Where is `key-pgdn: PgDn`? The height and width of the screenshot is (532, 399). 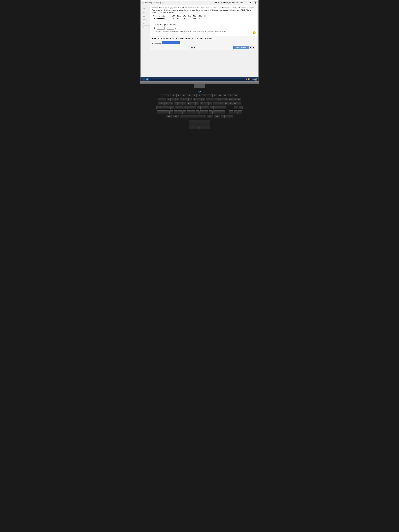
key-pgdn: PgDn is located at coordinates (235, 104).